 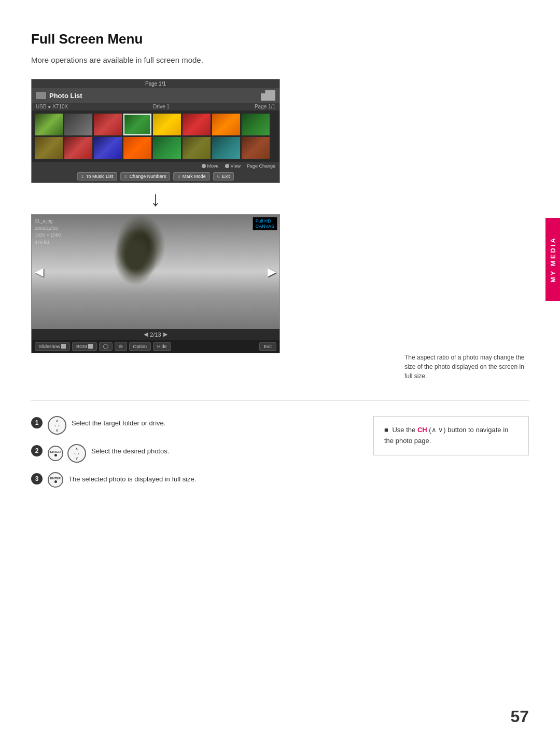 I want to click on btn-change-numbers-label: Change Numbers, so click(x=148, y=176).